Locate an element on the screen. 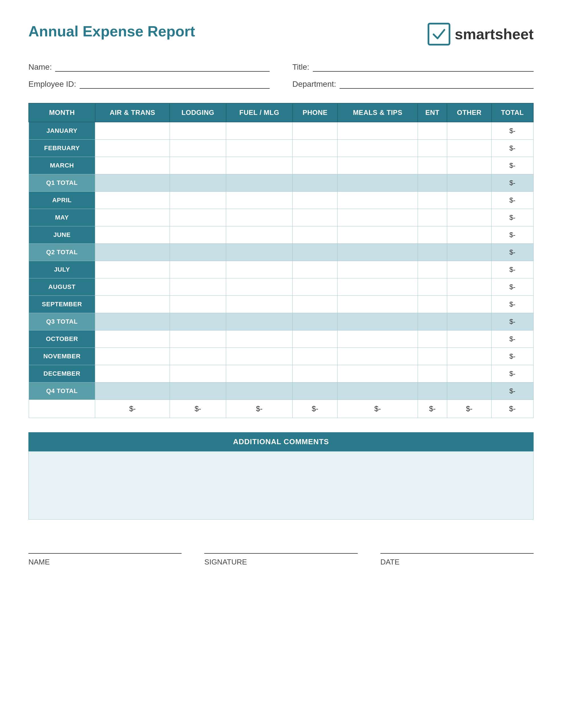 This screenshot has height=728, width=562. sig-signature-line is located at coordinates (281, 548).